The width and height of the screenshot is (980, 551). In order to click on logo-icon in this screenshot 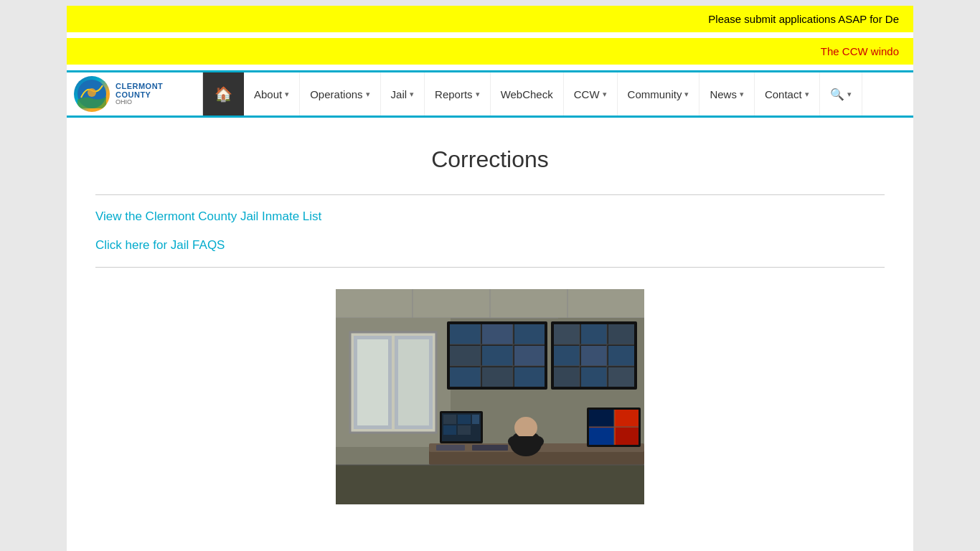, I will do `click(92, 94)`.